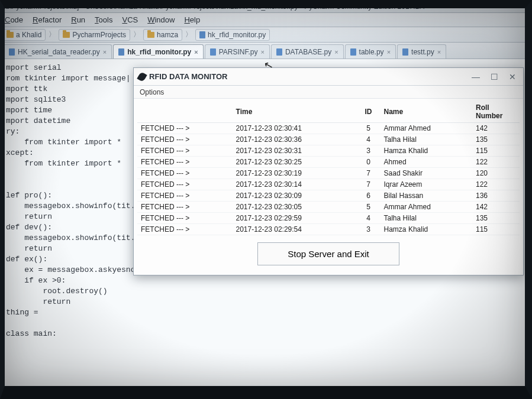 The height and width of the screenshot is (399, 532). Describe the element at coordinates (295, 219) in the screenshot. I see `time-cell: 2017-12-23 02:29:59` at that location.